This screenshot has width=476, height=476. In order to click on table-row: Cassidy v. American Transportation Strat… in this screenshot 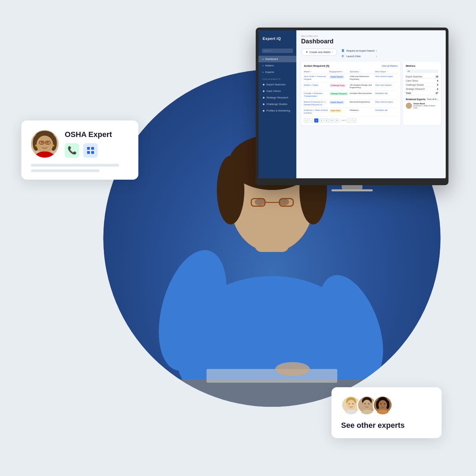, I will do `click(351, 95)`.